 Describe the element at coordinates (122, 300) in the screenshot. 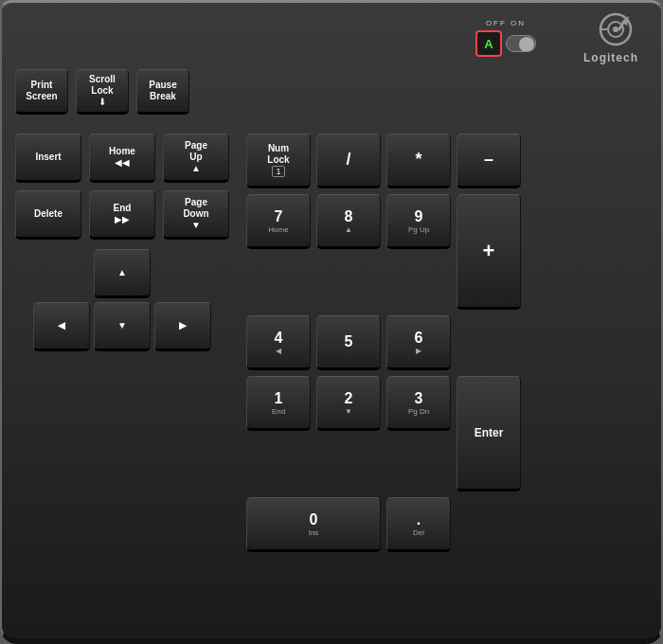

I see `arrow-cluster: ▲ ◀ ▼ ▶` at that location.